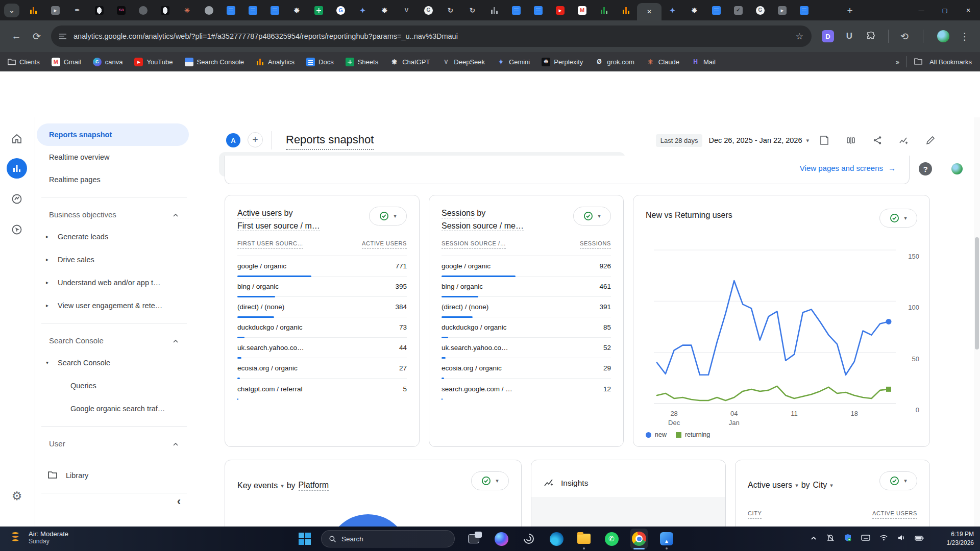 This screenshot has width=980, height=551. What do you see at coordinates (322, 389) in the screenshot?
I see `table-row: chatgpt.com / referral5` at bounding box center [322, 389].